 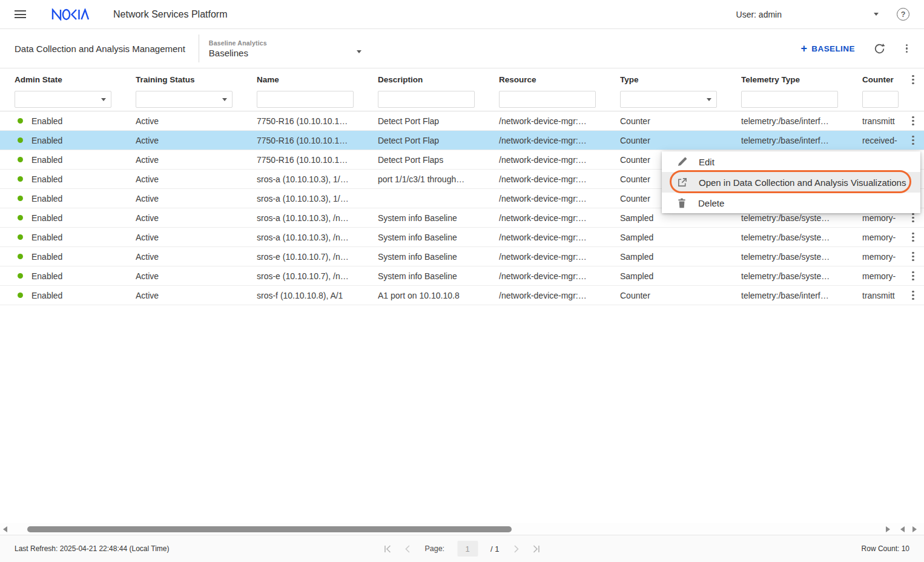 I want to click on context-menu-item-label: Delete, so click(x=711, y=203).